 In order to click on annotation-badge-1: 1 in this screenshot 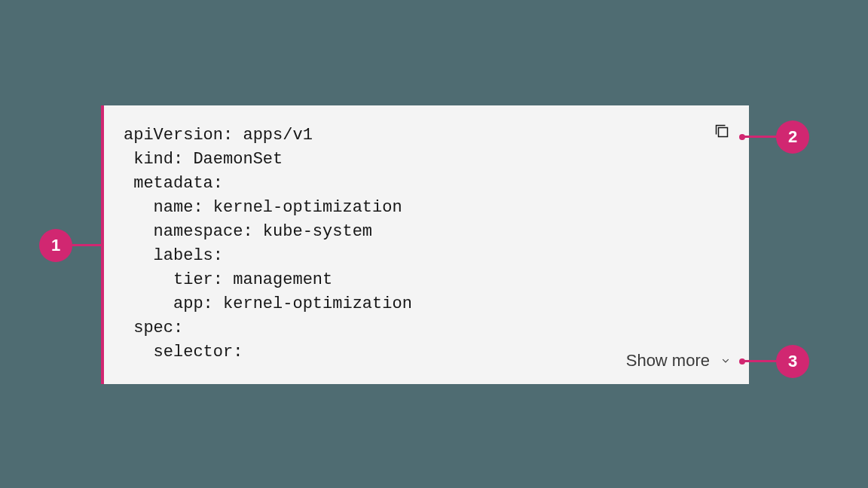, I will do `click(56, 246)`.